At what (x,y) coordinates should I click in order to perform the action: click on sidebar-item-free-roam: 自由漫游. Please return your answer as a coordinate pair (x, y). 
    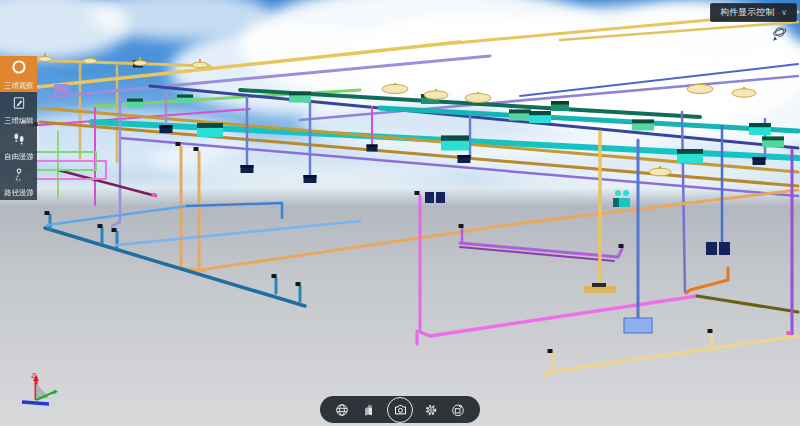
    Looking at the image, I should click on (18, 146).